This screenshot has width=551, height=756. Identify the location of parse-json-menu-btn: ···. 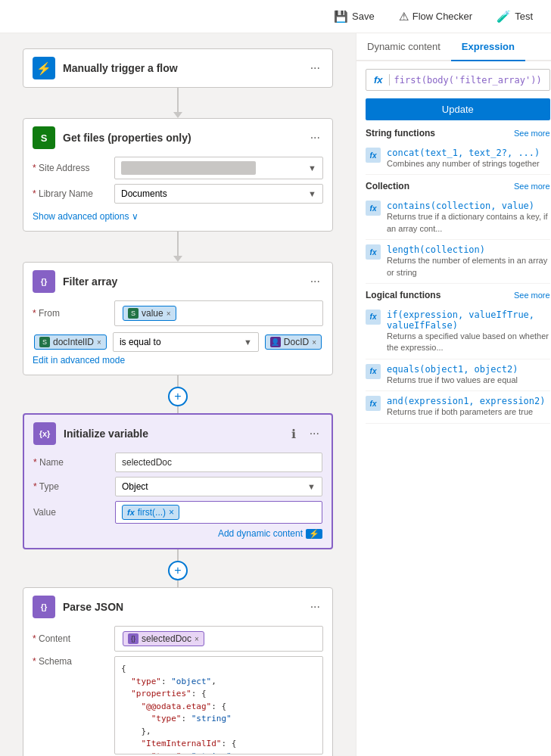
(315, 607).